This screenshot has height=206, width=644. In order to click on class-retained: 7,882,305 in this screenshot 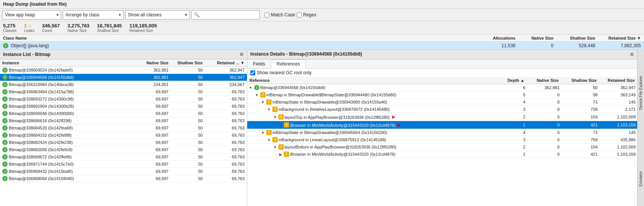, I will do `click(618, 46)`.